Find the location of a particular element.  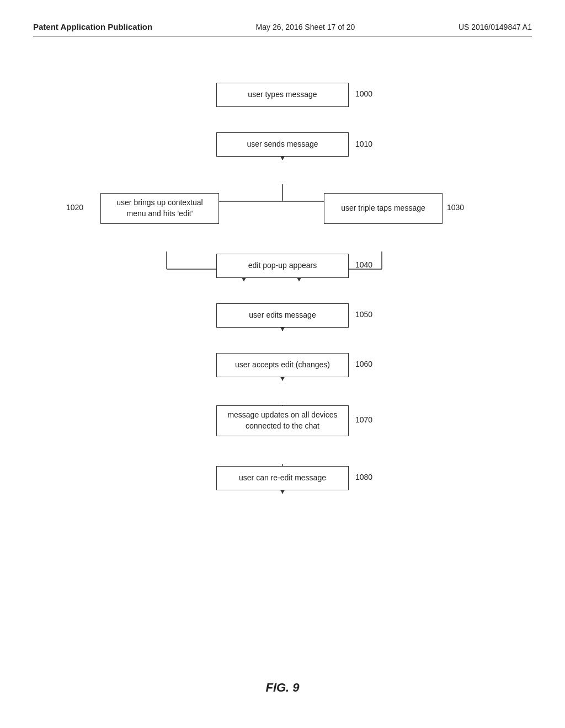

ref-1080: 1080 is located at coordinates (364, 477).